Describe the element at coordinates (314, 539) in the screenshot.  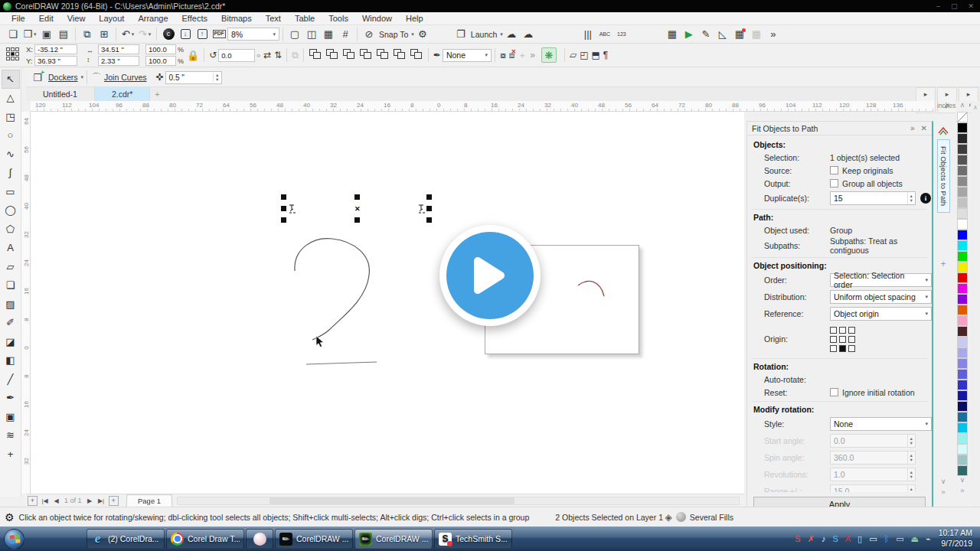
I see `taskbar-button-coreldraw: CorelDRAW ...` at that location.